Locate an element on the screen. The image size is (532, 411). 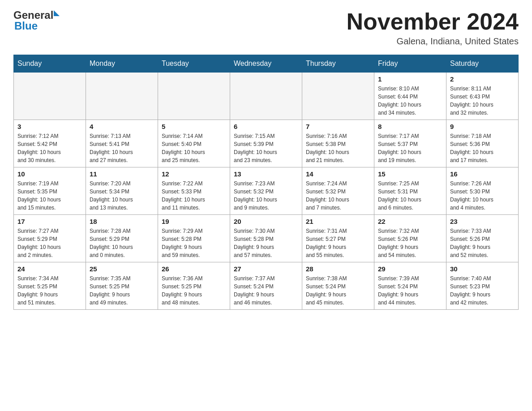
calendar-week-4: 17Sunrise: 7:27 AM Sunset: 5:29 PM Dayli… is located at coordinates (266, 239).